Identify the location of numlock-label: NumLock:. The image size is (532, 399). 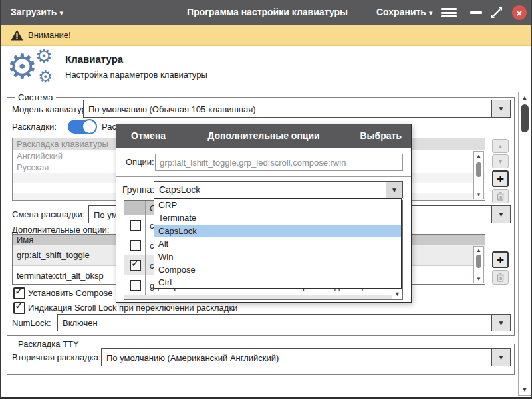
(32, 323).